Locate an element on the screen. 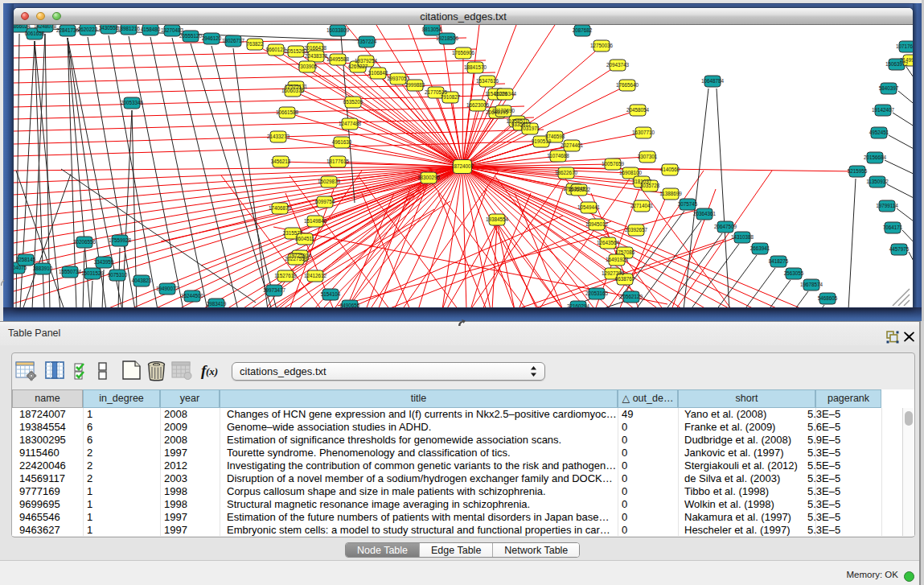 The width and height of the screenshot is (924, 585). svg-text: 2087682 is located at coordinates (582, 31).